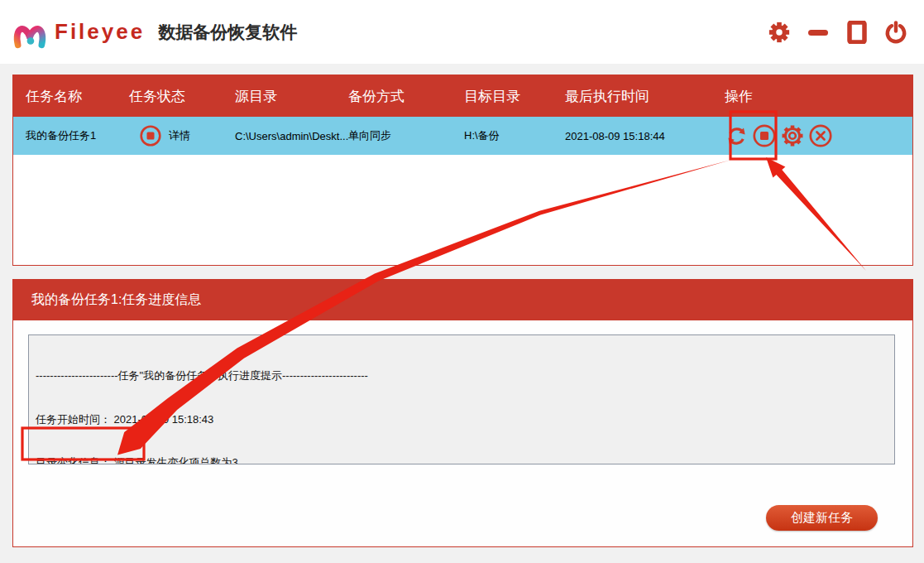 The width and height of the screenshot is (924, 563). What do you see at coordinates (78, 136) in the screenshot?
I see `task-name: 我的备份任务1` at bounding box center [78, 136].